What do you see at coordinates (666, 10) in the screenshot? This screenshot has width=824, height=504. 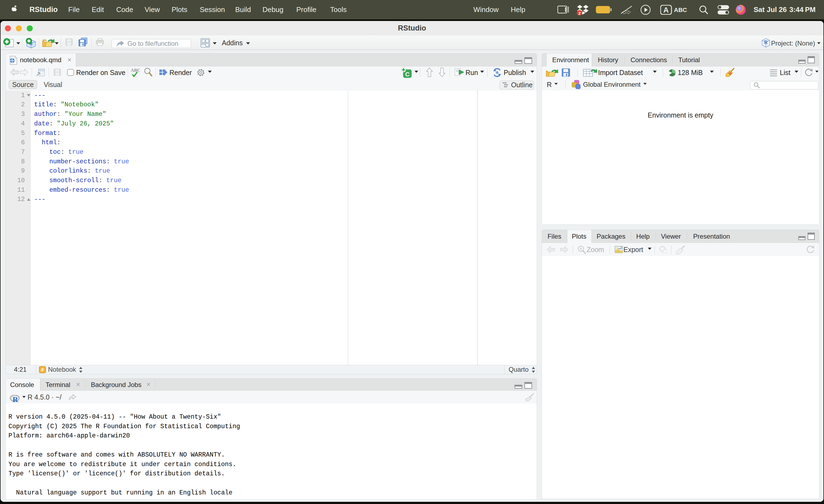 I see `svg-text: A` at bounding box center [666, 10].